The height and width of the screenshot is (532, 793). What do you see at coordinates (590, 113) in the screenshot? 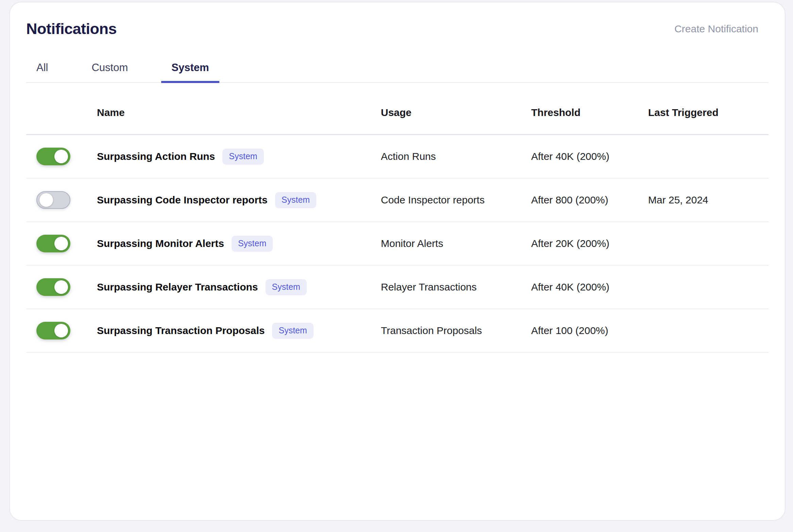
I see `column-header-threshold: Threshold` at bounding box center [590, 113].